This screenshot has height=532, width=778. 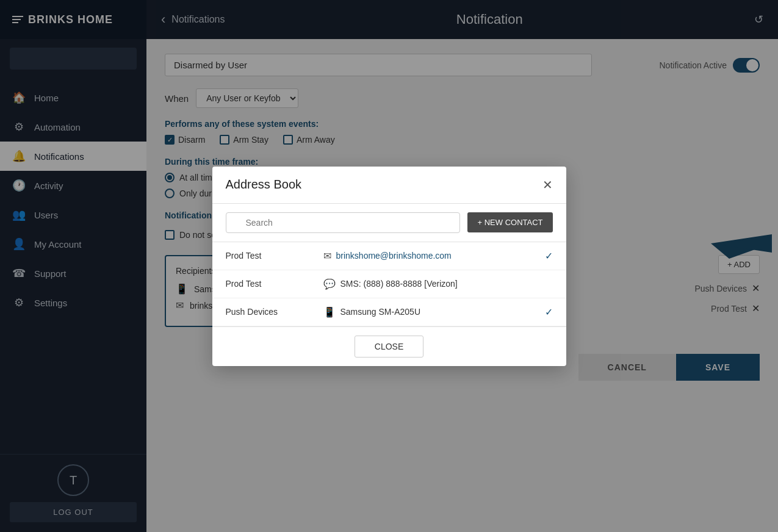 I want to click on contact-row-2: Push Devices 📱 Samsung SM-A205U ✓, so click(x=389, y=312).